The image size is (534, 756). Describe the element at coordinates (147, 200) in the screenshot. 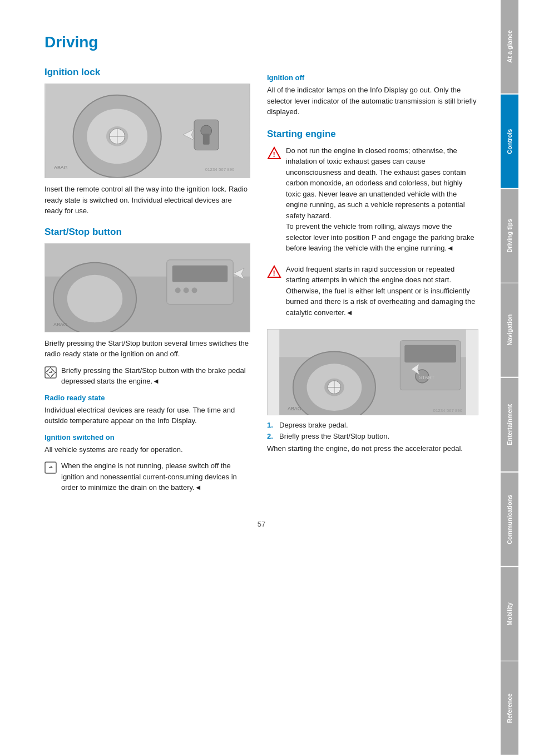

I see `ignition-lock-body: Insert the remote control all the way in…` at that location.